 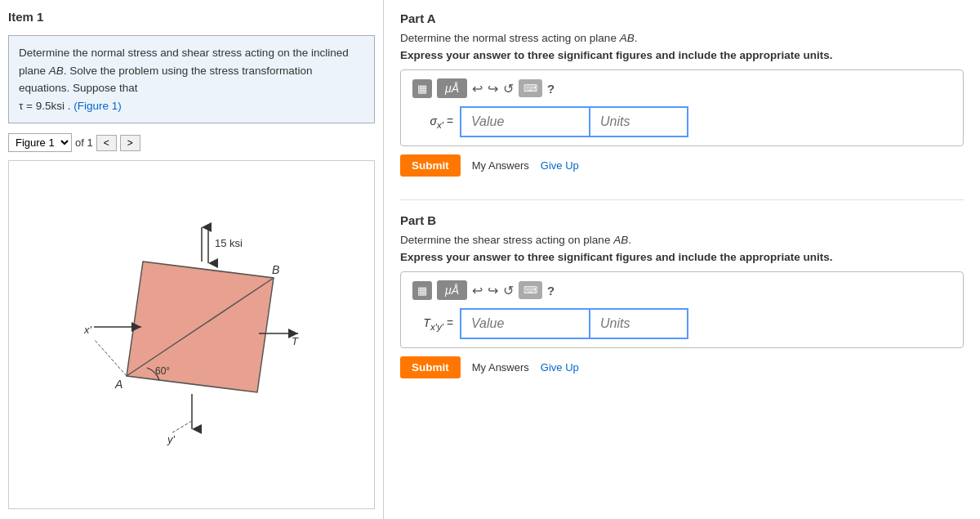 What do you see at coordinates (682, 368) in the screenshot?
I see `part-b-submit-row: Submit My Answers Give Up` at bounding box center [682, 368].